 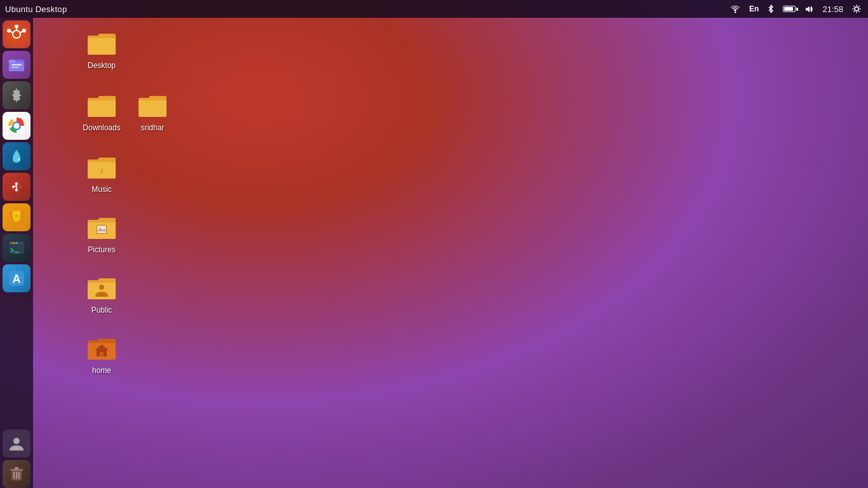 What do you see at coordinates (17, 95) in the screenshot?
I see `launcher-settings-button` at bounding box center [17, 95].